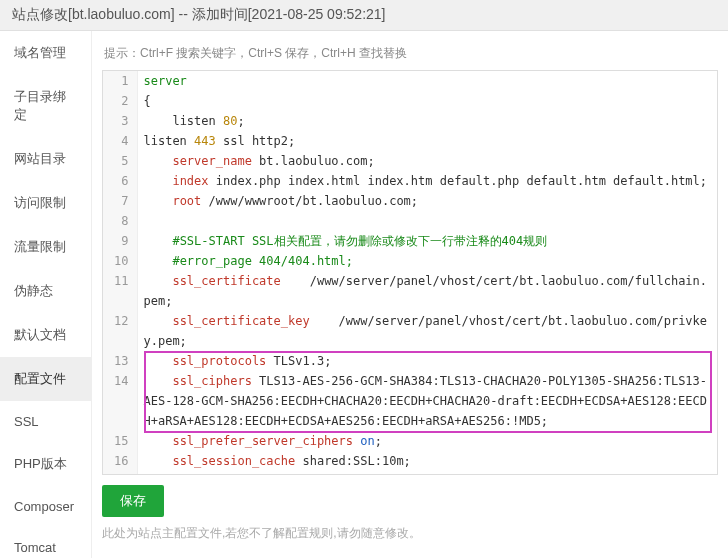 Image resolution: width=728 pixels, height=559 pixels. Describe the element at coordinates (427, 201) in the screenshot. I see `line-code: root /www/wwwroot/bt.laobuluo.com;` at that location.